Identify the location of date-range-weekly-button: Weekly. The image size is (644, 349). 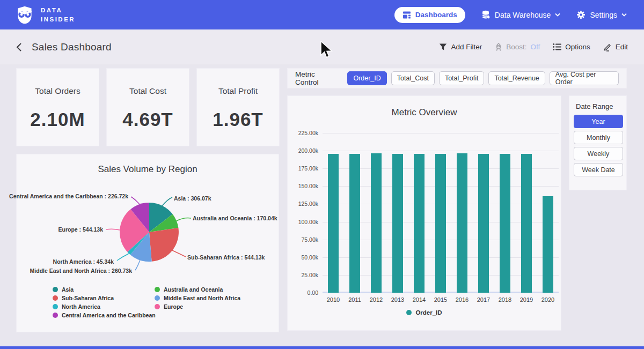
(598, 153).